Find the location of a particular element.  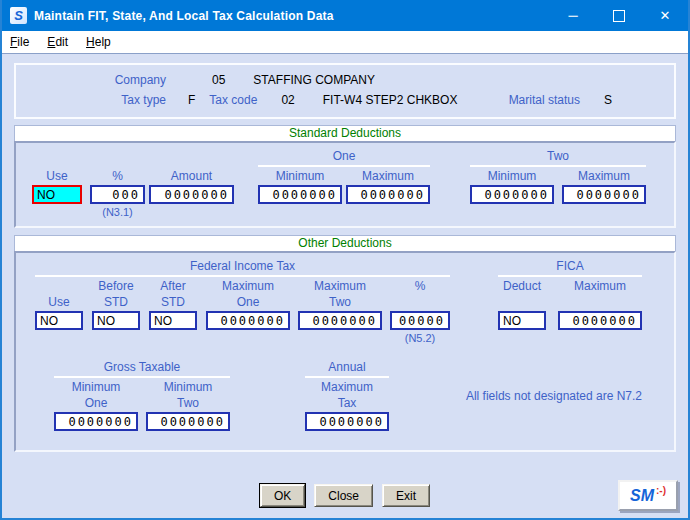

close-dialog-button: Close is located at coordinates (344, 496).